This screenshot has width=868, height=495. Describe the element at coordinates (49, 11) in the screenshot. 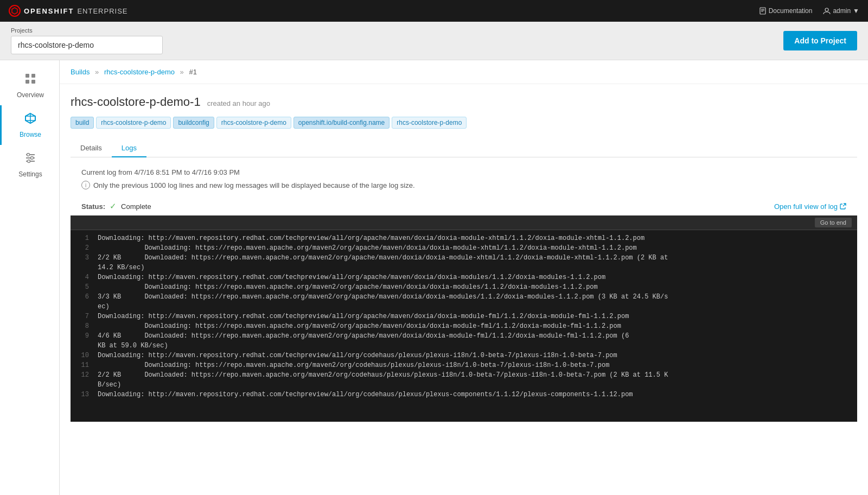

I see `logo-openshift-text: OPENSHIFT` at that location.